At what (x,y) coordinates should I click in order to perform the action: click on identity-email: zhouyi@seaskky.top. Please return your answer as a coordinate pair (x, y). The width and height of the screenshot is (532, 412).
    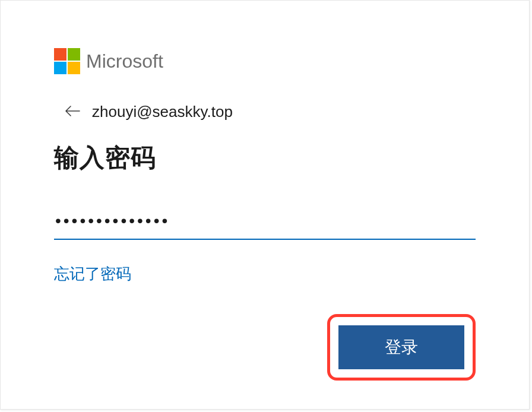
    Looking at the image, I should click on (163, 112).